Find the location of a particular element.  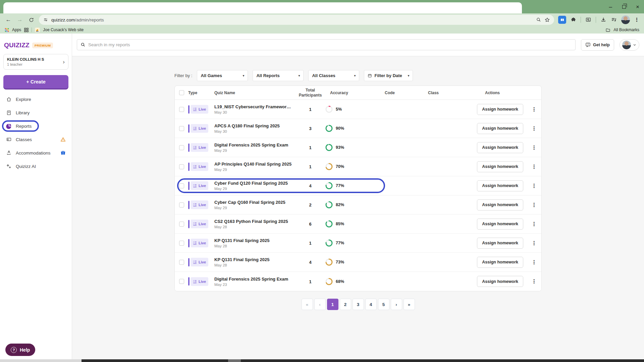

bookmark-star-icon is located at coordinates (547, 20).